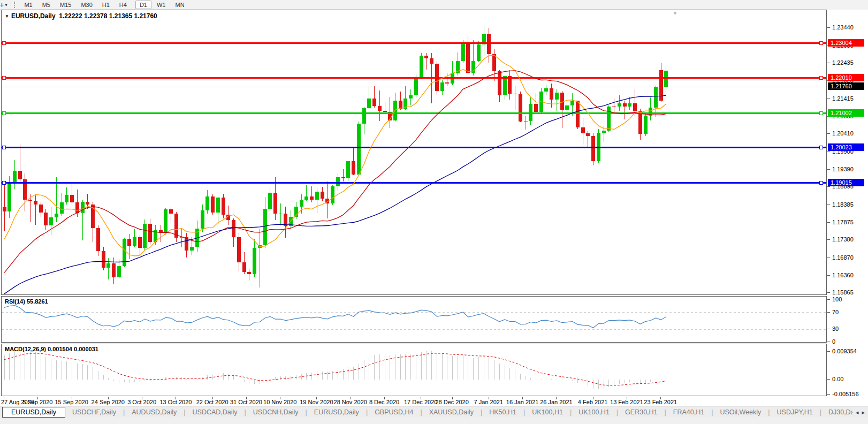 This screenshot has height=424, width=868. What do you see at coordinates (394, 412) in the screenshot?
I see `chart-tab-gbpusd-h4: GBPUSD,H4` at bounding box center [394, 412].